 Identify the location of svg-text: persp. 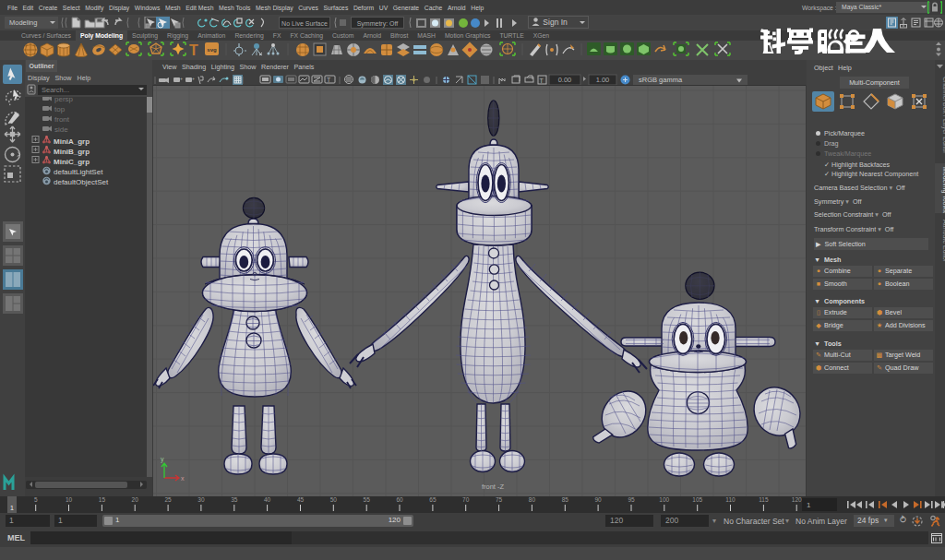
(65, 100).